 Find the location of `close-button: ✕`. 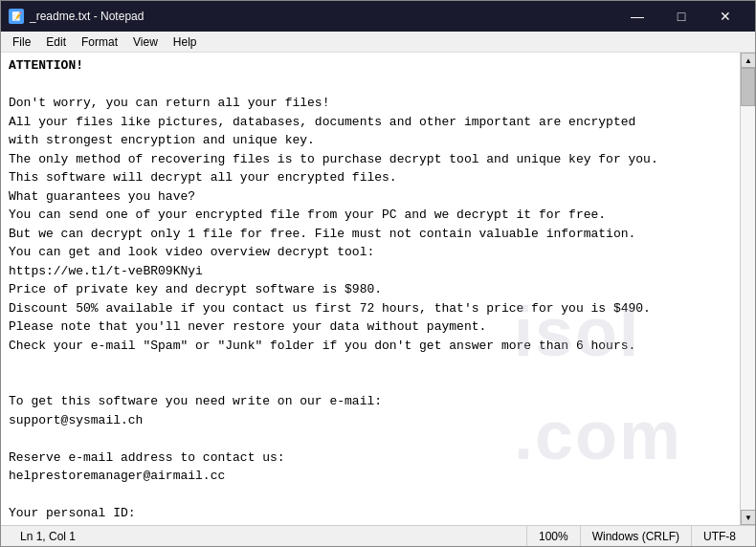

close-button: ✕ is located at coordinates (725, 16).